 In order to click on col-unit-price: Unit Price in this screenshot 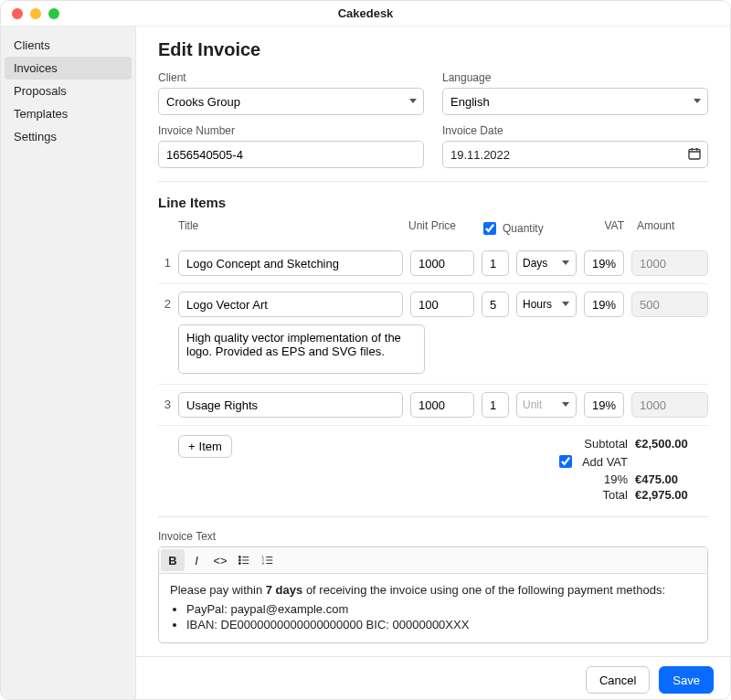, I will do `click(440, 226)`.